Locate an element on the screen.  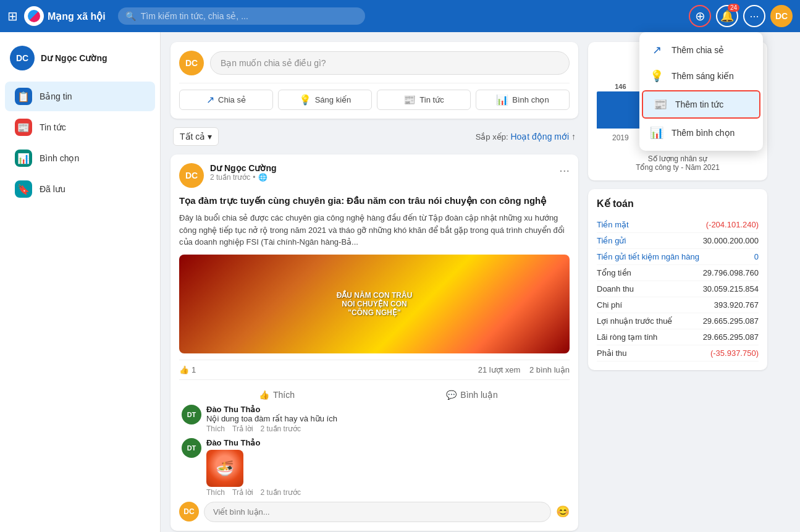
innovation-action-btn: 💡 Sáng kiến is located at coordinates (325, 100).